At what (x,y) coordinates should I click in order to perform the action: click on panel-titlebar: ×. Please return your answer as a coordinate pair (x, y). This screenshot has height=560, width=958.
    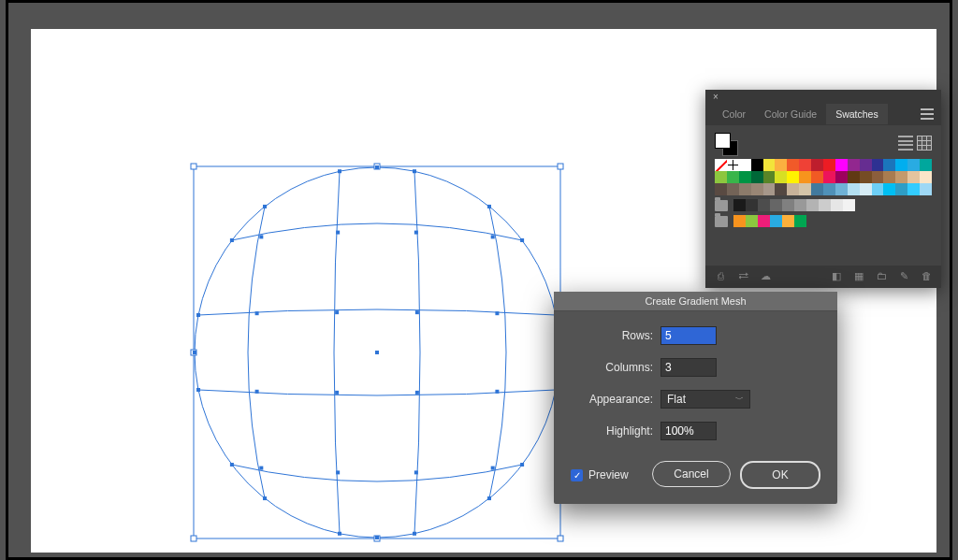
    Looking at the image, I should click on (823, 96).